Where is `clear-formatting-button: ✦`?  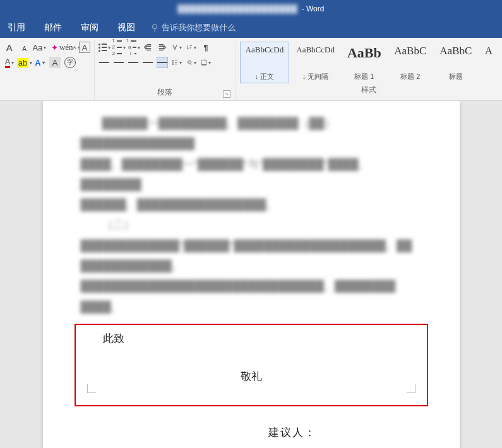 clear-formatting-button: ✦ is located at coordinates (55, 47).